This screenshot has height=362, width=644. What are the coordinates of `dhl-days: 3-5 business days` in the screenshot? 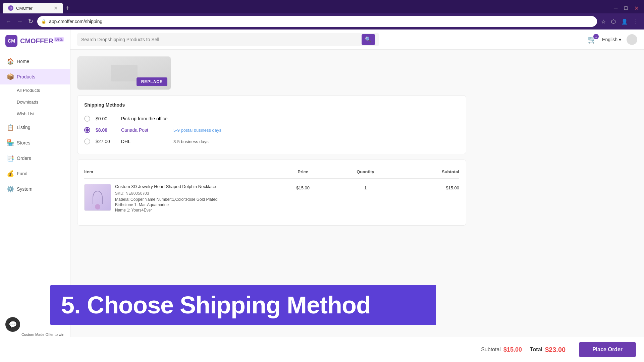 It's located at (191, 141).